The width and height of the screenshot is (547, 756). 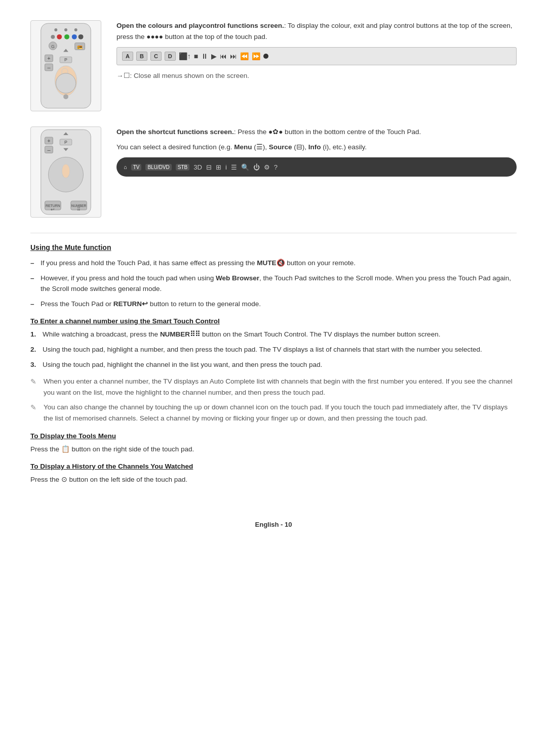 I want to click on icon-play: ▶, so click(x=214, y=56).